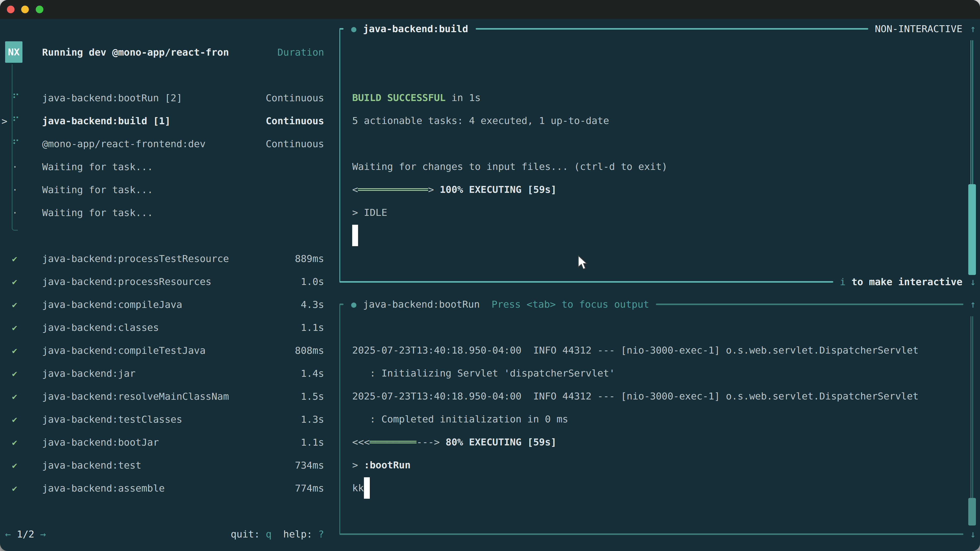 The image size is (980, 551). What do you see at coordinates (169, 259) in the screenshot?
I see `task-name: java-backend:processTestResource` at bounding box center [169, 259].